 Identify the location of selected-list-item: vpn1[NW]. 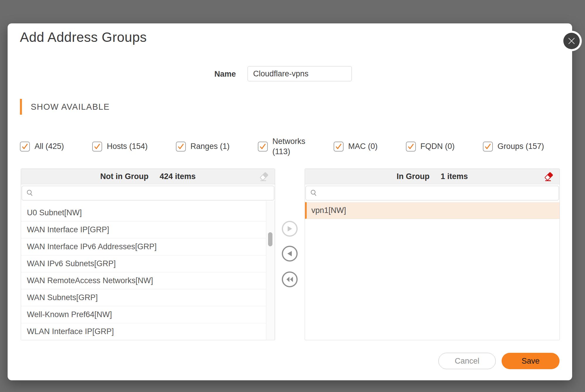
(432, 211).